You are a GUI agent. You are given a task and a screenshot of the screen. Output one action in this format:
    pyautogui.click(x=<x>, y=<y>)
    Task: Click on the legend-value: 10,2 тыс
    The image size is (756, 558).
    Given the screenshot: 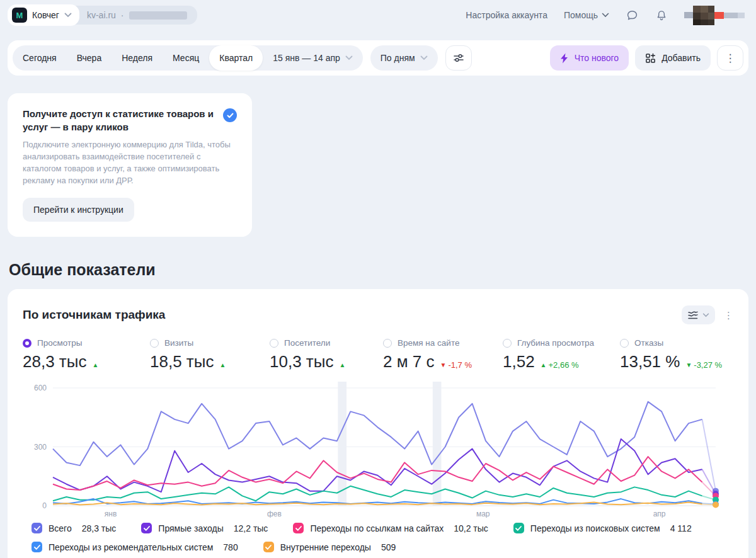 What is the action you would take?
    pyautogui.click(x=471, y=528)
    